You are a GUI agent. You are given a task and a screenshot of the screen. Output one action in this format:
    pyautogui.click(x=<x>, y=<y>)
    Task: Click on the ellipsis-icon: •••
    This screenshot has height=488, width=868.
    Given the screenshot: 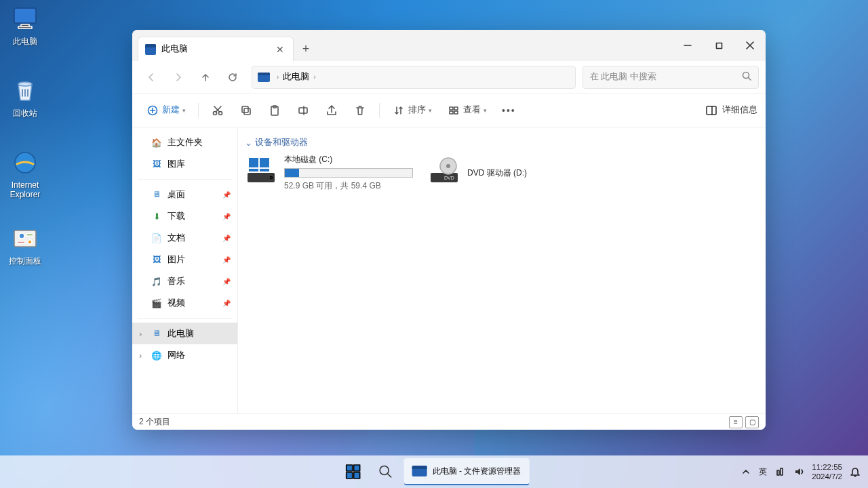 What is the action you would take?
    pyautogui.click(x=509, y=110)
    